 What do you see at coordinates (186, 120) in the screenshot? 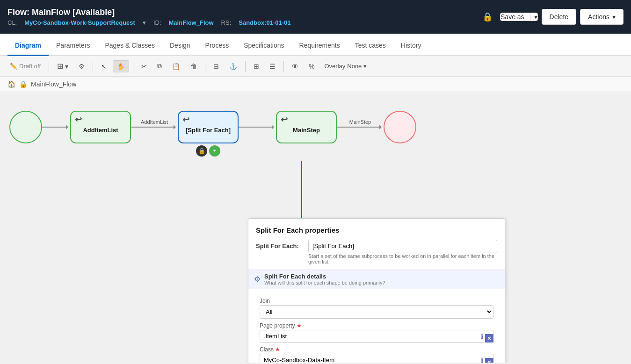
I see `step-icon-2: ↩` at bounding box center [186, 120].